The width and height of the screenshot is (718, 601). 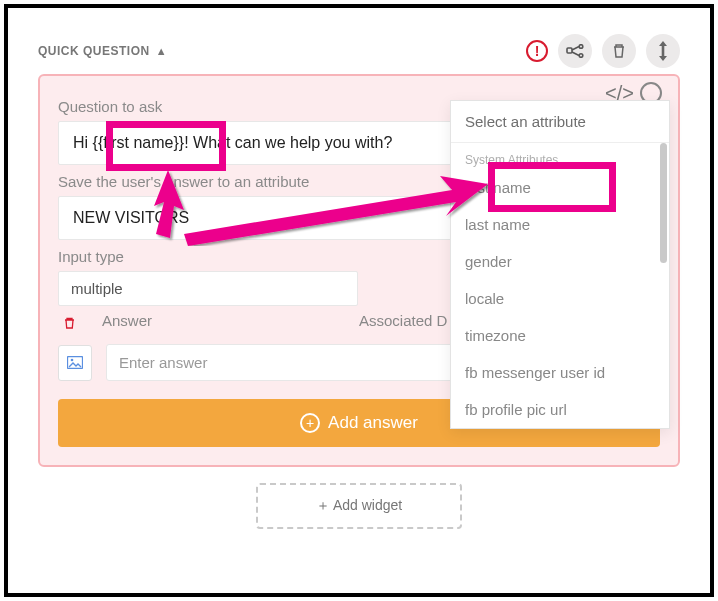 What do you see at coordinates (359, 51) in the screenshot?
I see `header-row: QUICK QUESTION ▲ !` at bounding box center [359, 51].